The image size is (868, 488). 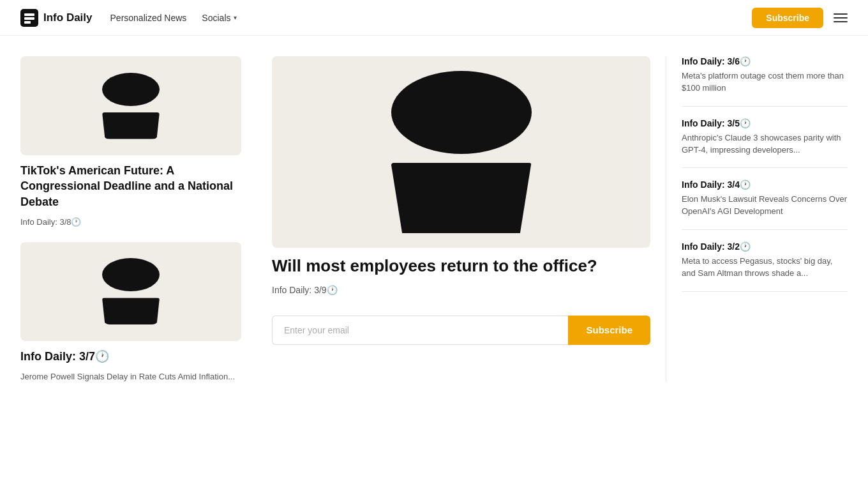 What do you see at coordinates (765, 199) in the screenshot?
I see `sidebar-item-34: Info Daily: 3/4🕐 Elon Musk's Lawsuit Rev…` at bounding box center [765, 199].